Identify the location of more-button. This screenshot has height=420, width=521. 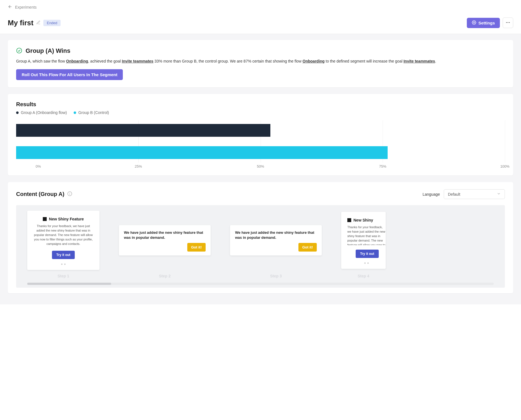
(508, 23).